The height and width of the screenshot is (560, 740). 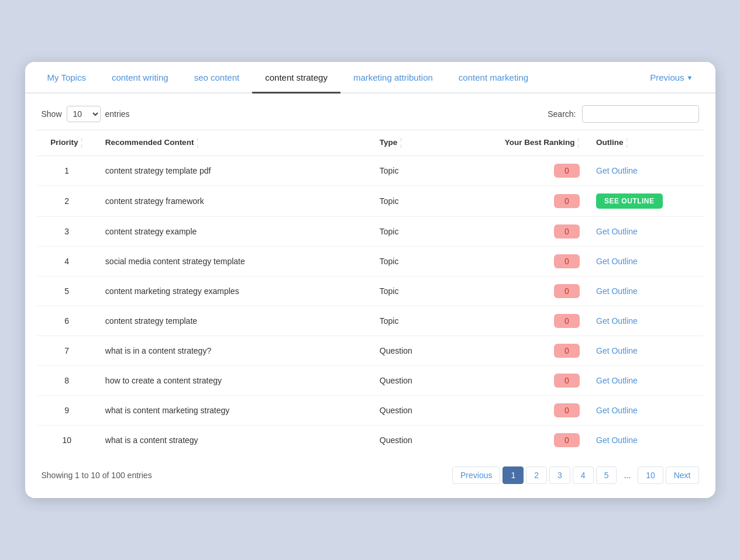 I want to click on col-header-content: Recommended Content↑↓, so click(x=234, y=143).